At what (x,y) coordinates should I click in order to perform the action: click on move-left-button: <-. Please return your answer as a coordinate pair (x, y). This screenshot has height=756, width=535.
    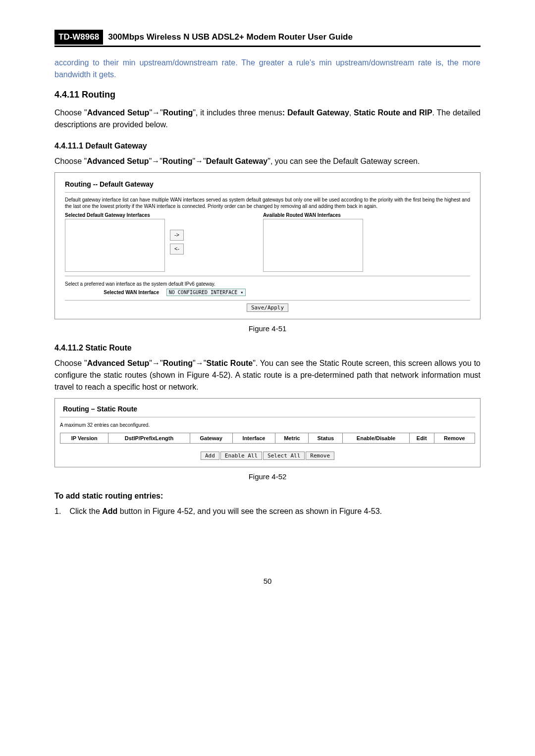
    Looking at the image, I should click on (177, 249).